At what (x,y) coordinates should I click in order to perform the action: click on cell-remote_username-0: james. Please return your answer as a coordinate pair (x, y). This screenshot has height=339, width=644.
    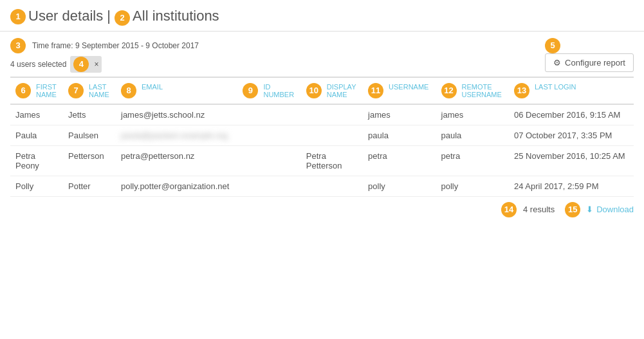
    Looking at the image, I should click on (472, 115).